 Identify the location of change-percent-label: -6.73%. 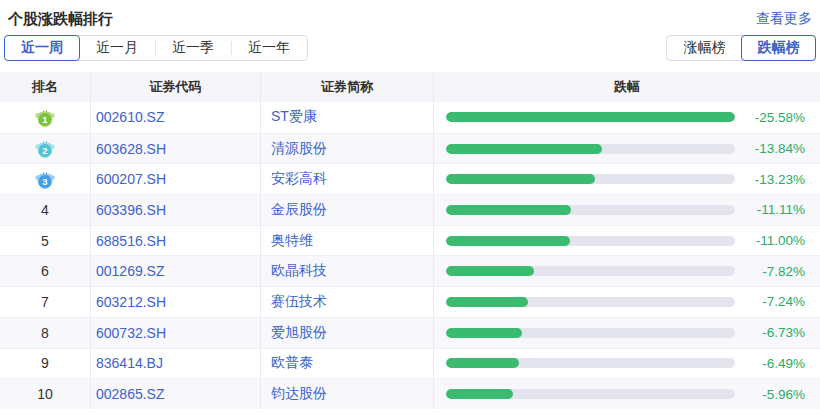
(770, 332).